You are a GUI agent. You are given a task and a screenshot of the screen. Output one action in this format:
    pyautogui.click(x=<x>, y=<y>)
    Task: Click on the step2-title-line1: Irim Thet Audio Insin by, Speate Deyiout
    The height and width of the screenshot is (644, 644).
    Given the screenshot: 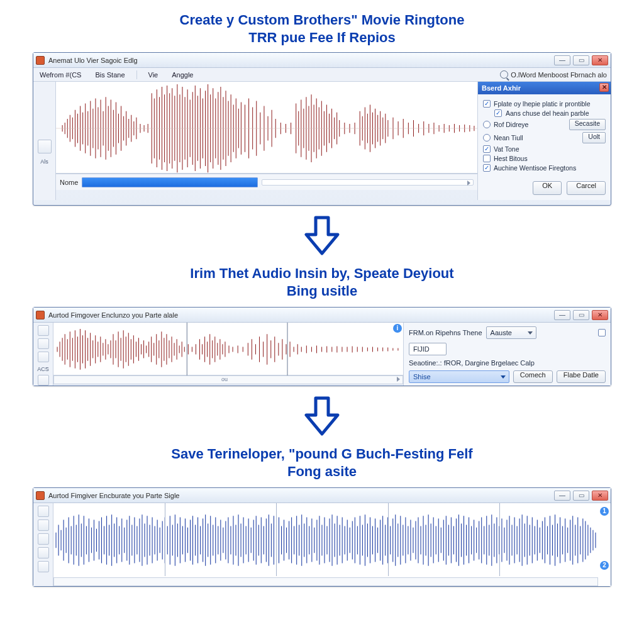 What is the action you would take?
    pyautogui.click(x=322, y=274)
    